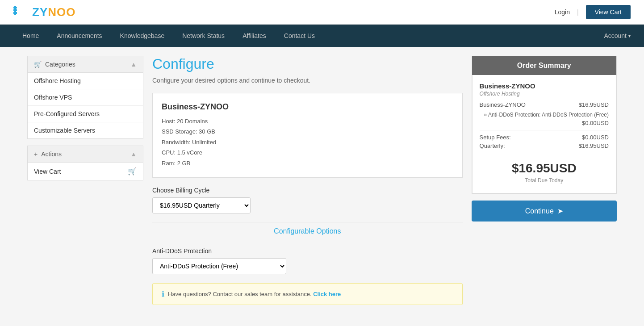  I want to click on billing-select: $16.95USD Quarterly $5.95USD Monthly $47…, so click(201, 205).